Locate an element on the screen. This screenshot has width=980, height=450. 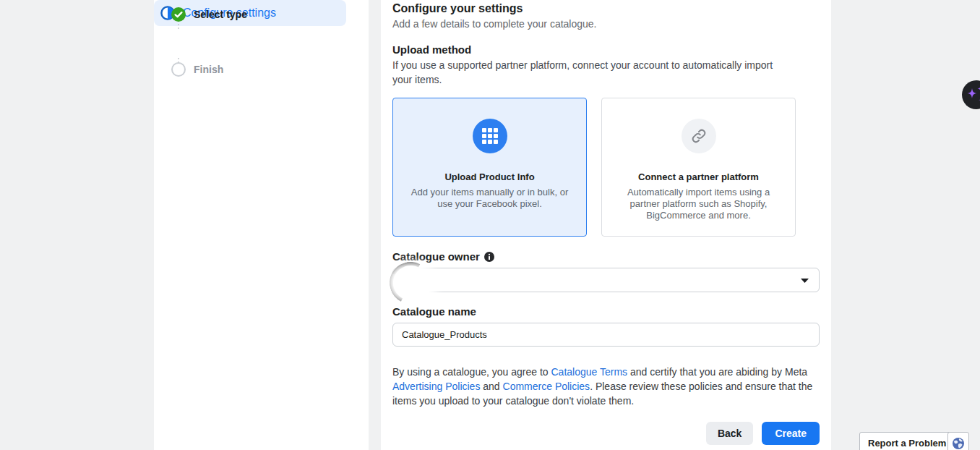
info-icon is located at coordinates (489, 257).